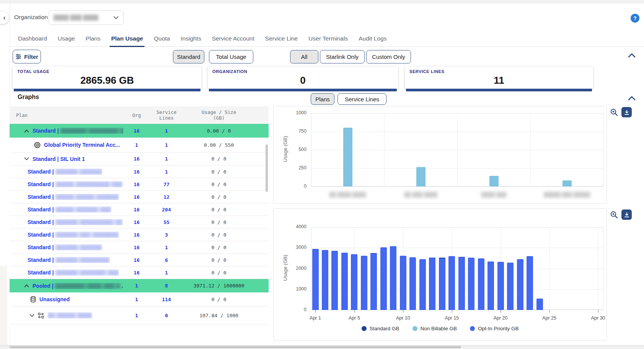 The height and width of the screenshot is (349, 644). Describe the element at coordinates (627, 112) in the screenshot. I see `chart1-download-button` at that location.